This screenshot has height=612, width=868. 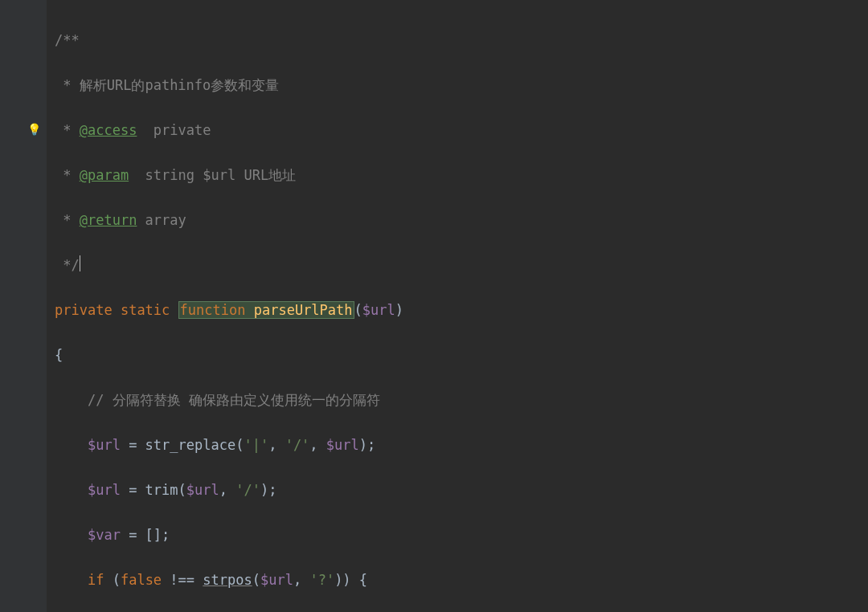 I want to click on docblock-line: * @param string $url URL地址, so click(x=175, y=175).